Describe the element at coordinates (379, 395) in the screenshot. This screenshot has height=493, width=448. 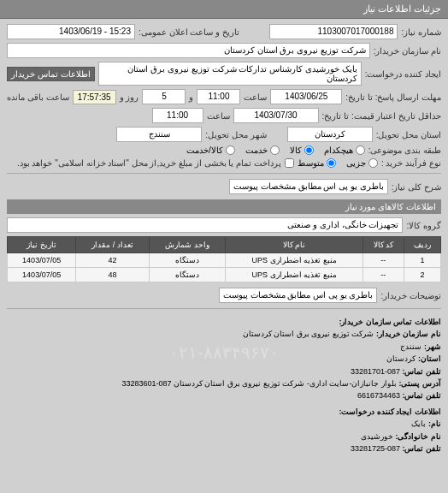
I see `contact-fax-value: 6616734463` at that location.